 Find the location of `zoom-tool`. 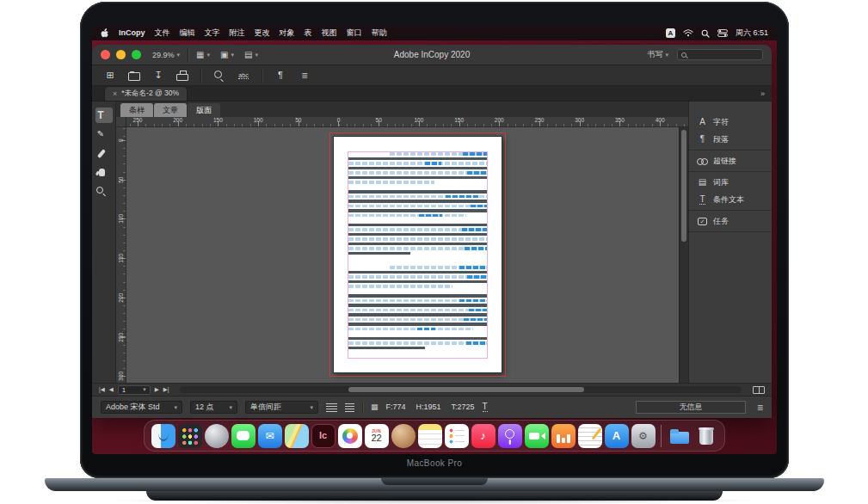

zoom-tool is located at coordinates (104, 191).